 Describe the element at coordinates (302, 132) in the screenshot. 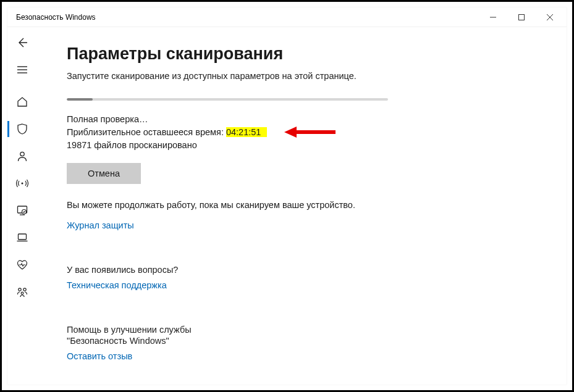

I see `scan-status-block: Полная проверка… Приблизительное оставше…` at that location.